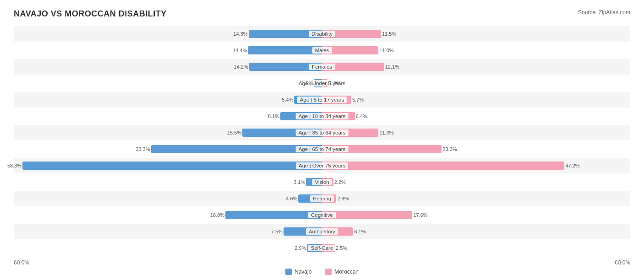  Describe the element at coordinates (322, 50) in the screenshot. I see `bar-category-label: Males` at that location.